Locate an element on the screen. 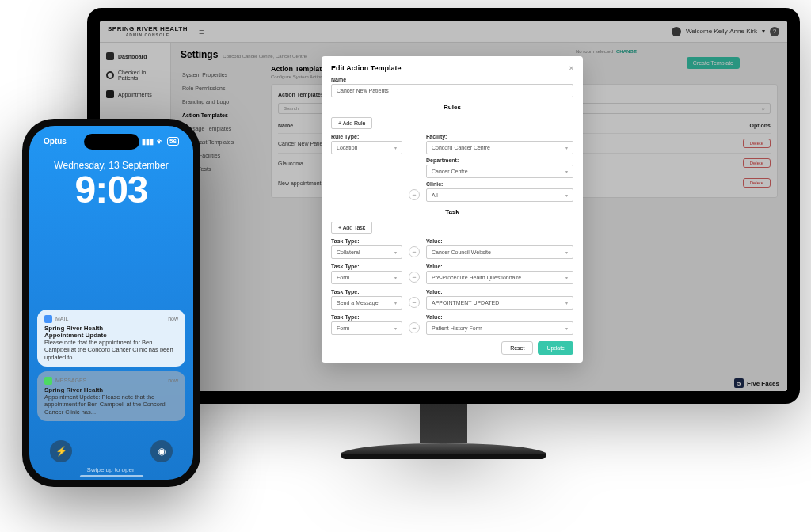 Image resolution: width=811 pixels, height=532 pixels. add-rule-button: + Add Rule is located at coordinates (352, 124).